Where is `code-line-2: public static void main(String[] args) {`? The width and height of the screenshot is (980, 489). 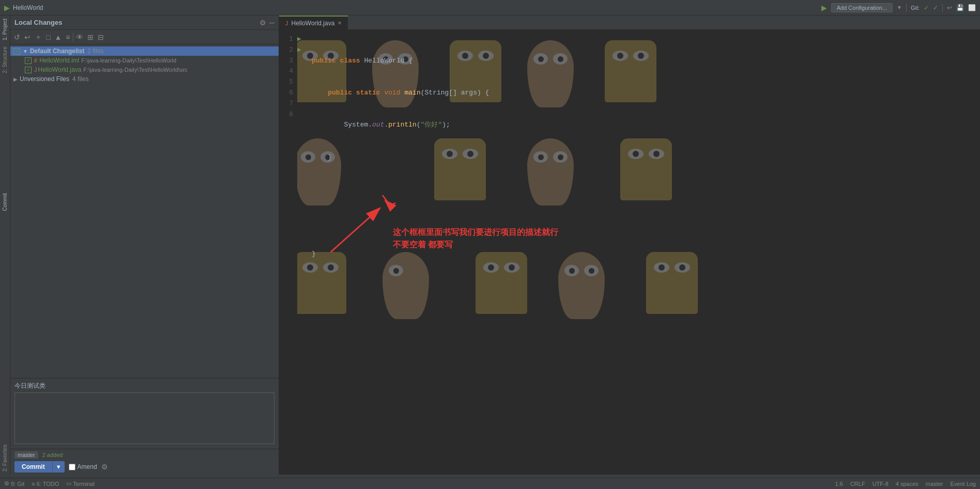 code-line-2: public static void main(String[] args) { is located at coordinates (644, 93).